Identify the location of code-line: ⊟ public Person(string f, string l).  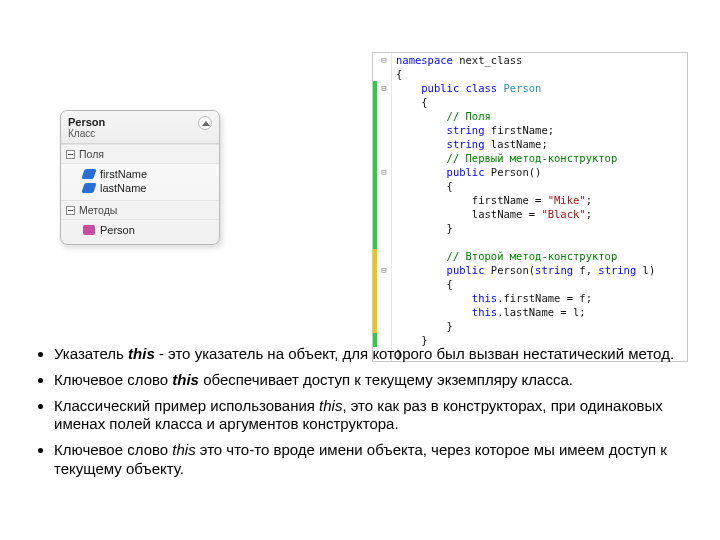
(530, 270).